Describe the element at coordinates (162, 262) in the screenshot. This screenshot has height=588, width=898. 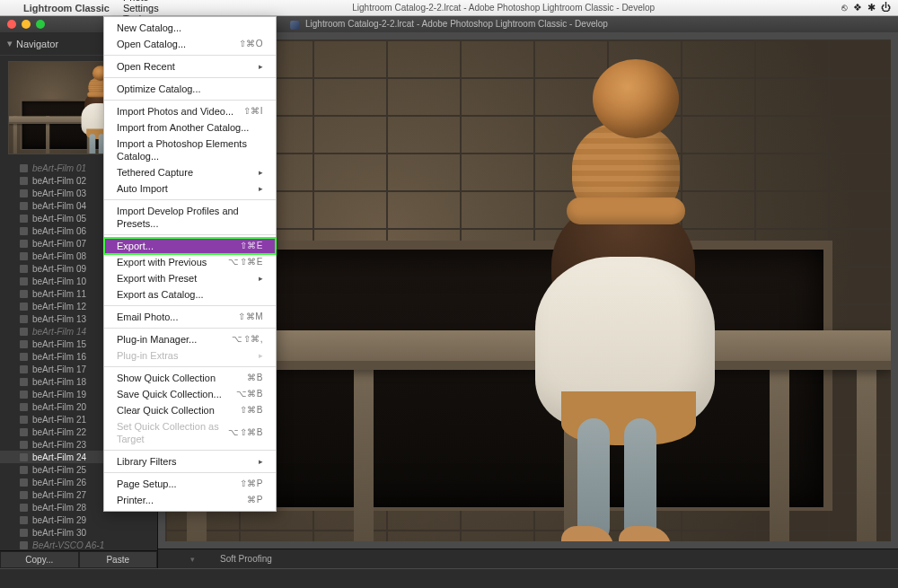
I see `menu-item-label: Export with Previous` at that location.